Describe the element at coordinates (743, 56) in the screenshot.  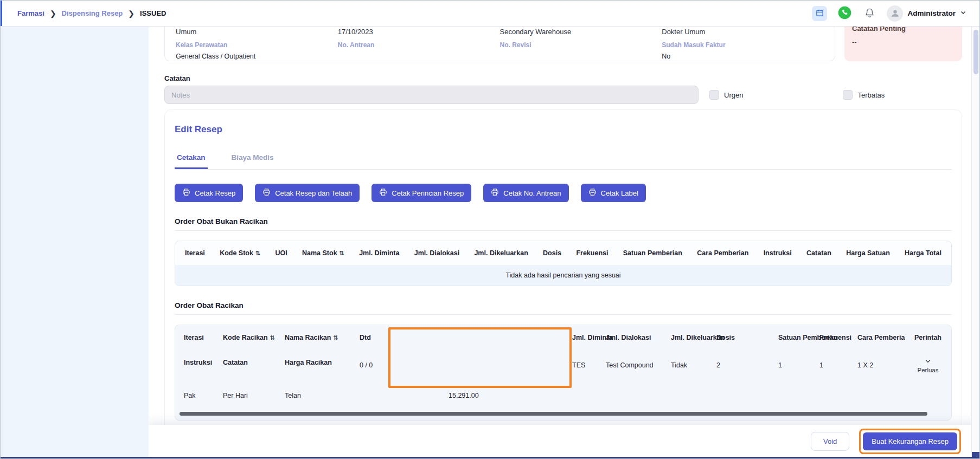
I see `info-value: No` at that location.